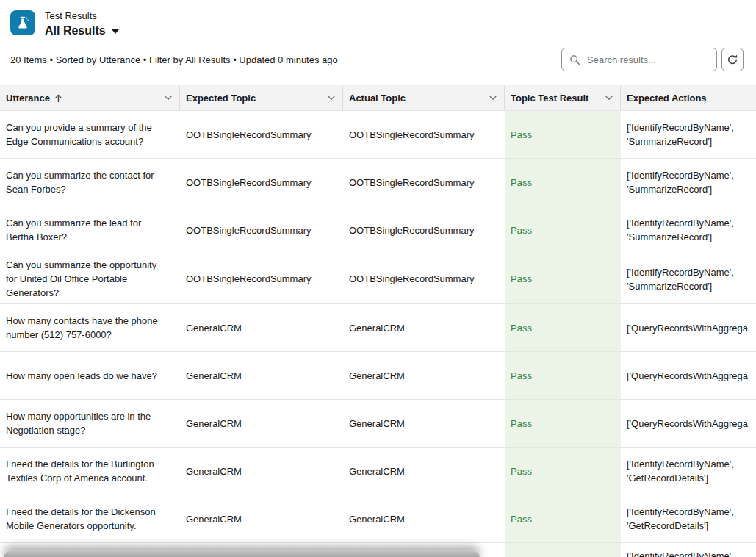 This screenshot has height=557, width=756. I want to click on cell-utterance: Can you provide a summary of the Edge Co…, so click(90, 134).